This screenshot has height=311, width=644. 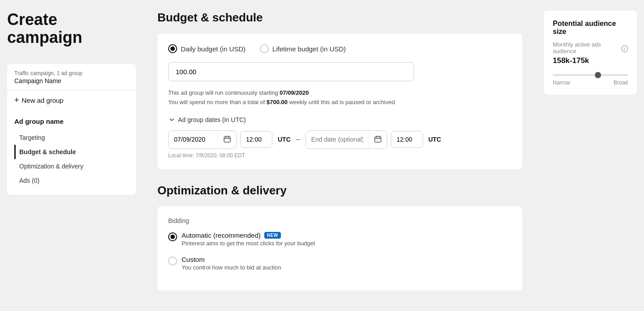 I want to click on automatic-description: Pinterest aims to get the most clicks fo…, so click(x=248, y=243).